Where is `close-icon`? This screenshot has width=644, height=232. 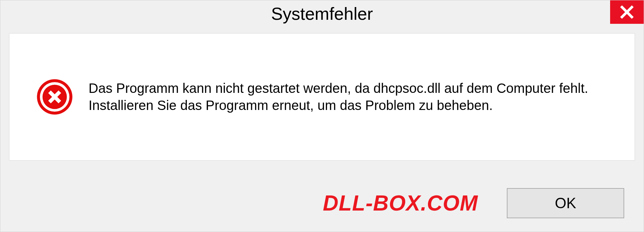 close-icon is located at coordinates (627, 12).